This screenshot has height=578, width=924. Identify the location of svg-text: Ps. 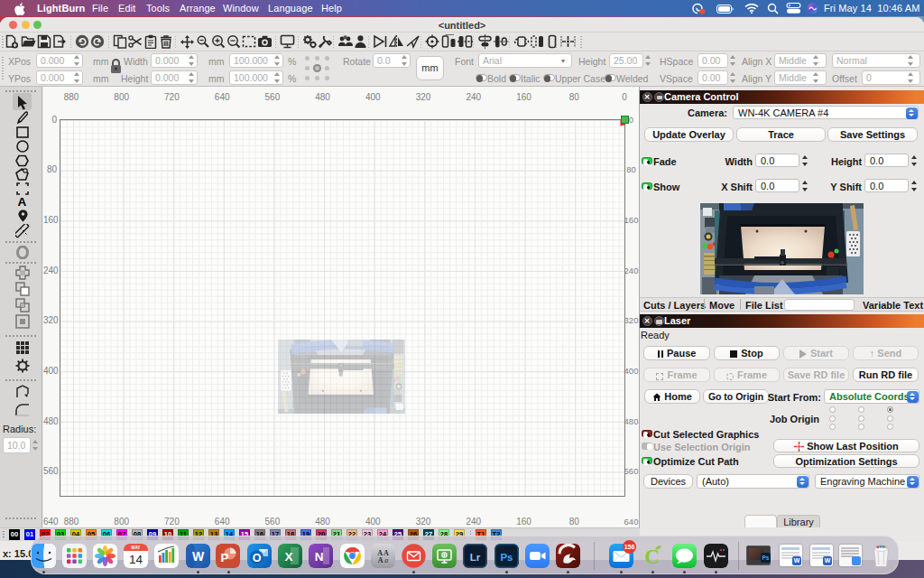
(506, 557).